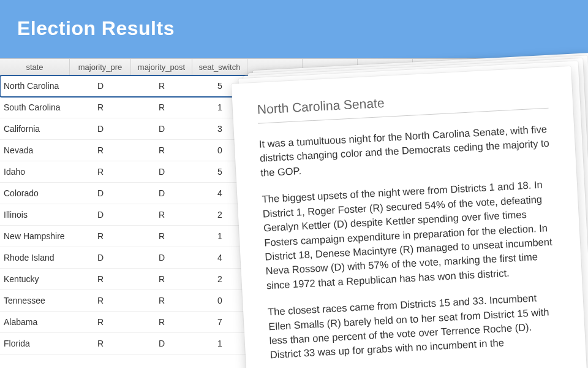 The width and height of the screenshot is (588, 368). Describe the element at coordinates (220, 279) in the screenshot. I see `cell: 2` at that location.